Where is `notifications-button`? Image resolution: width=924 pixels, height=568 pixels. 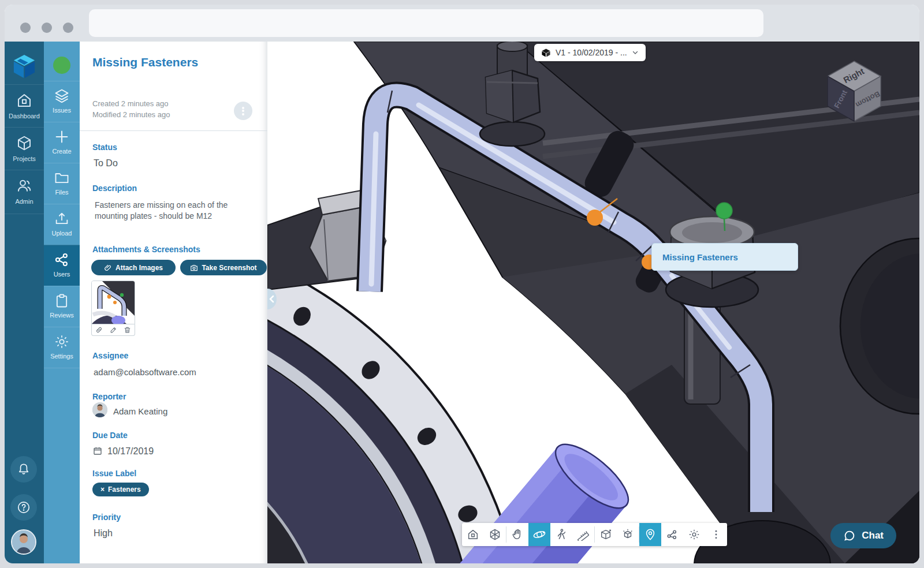 notifications-button is located at coordinates (24, 469).